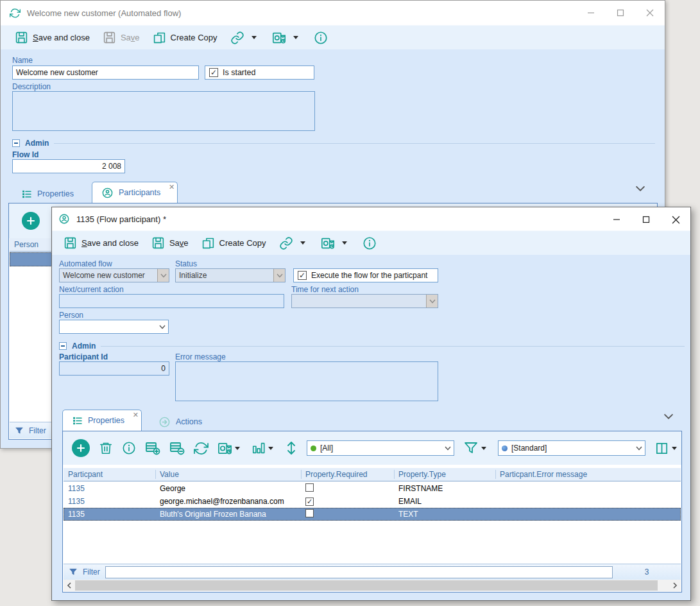 This screenshot has width=700, height=606. Describe the element at coordinates (109, 474) in the screenshot. I see `column-particpant: Particpant` at that location.